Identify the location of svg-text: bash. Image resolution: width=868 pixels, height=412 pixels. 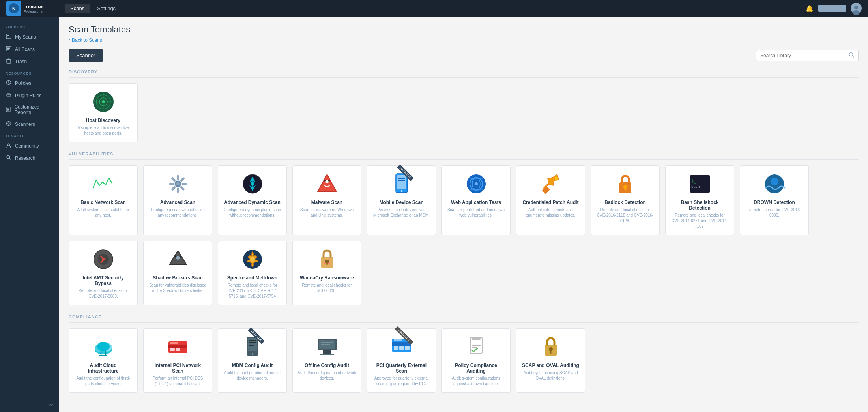
(696, 187).